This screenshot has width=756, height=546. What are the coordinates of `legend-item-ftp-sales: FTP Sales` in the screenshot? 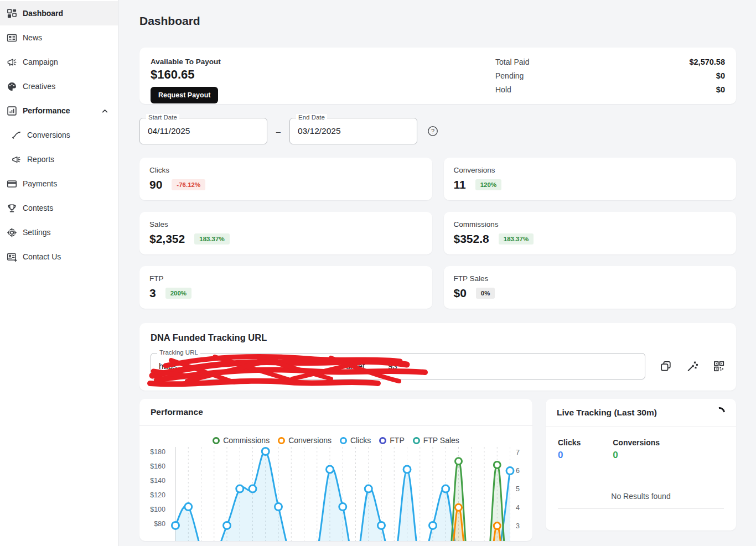 It's located at (436, 440).